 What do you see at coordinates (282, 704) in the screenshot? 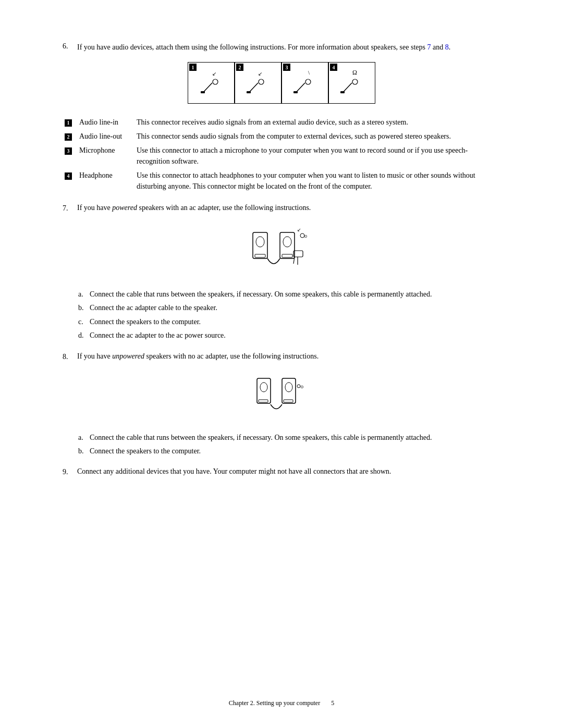
I see `page-footer: Chapter 2. Setting up your computer 5` at bounding box center [282, 704].